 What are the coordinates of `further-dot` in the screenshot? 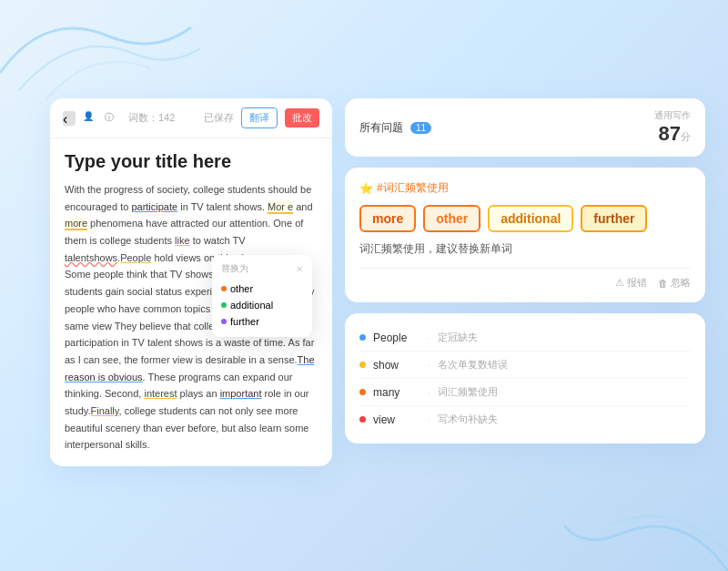 It's located at (224, 321).